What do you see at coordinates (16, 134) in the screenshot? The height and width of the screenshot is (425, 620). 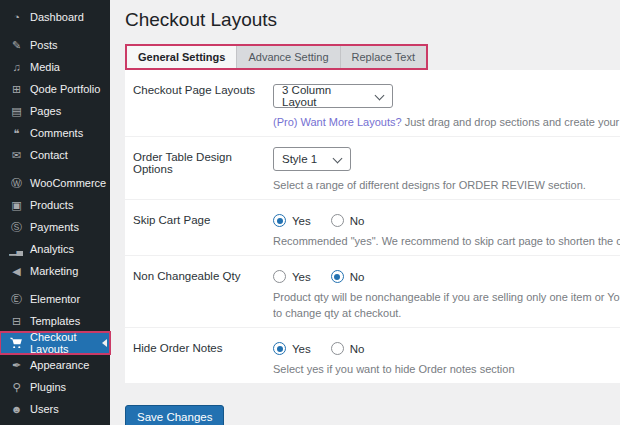 I see `comment-bubble-icon: ❝` at bounding box center [16, 134].